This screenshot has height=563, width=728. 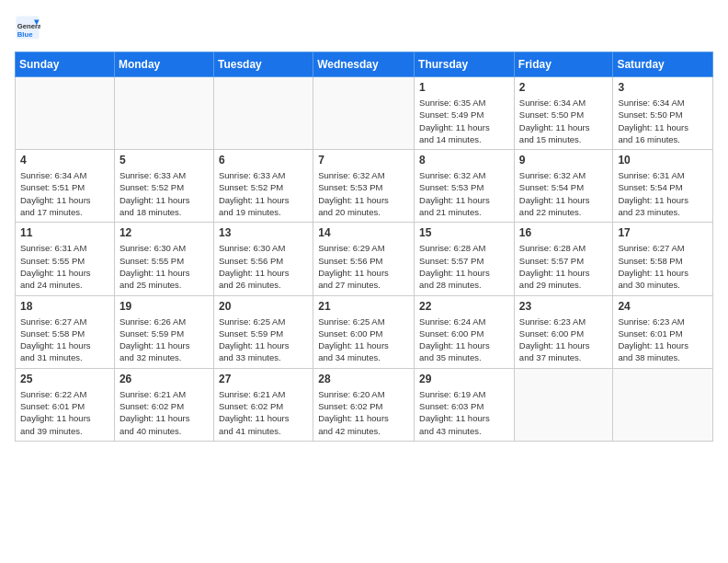 I want to click on day-info: Sunrise: 6:31 AM Sunset: 5:55 PM Dayligh…, so click(x=64, y=267).